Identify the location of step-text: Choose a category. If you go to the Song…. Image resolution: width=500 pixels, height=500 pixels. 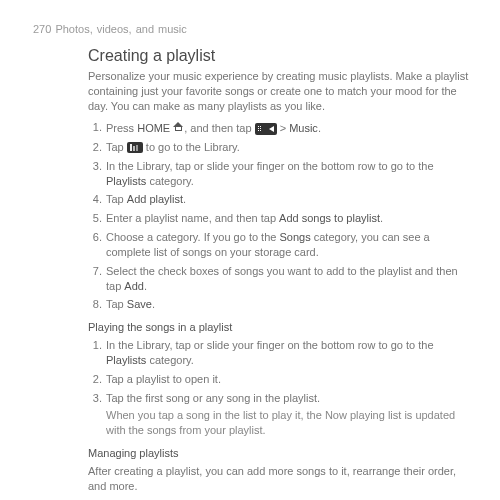
(268, 244).